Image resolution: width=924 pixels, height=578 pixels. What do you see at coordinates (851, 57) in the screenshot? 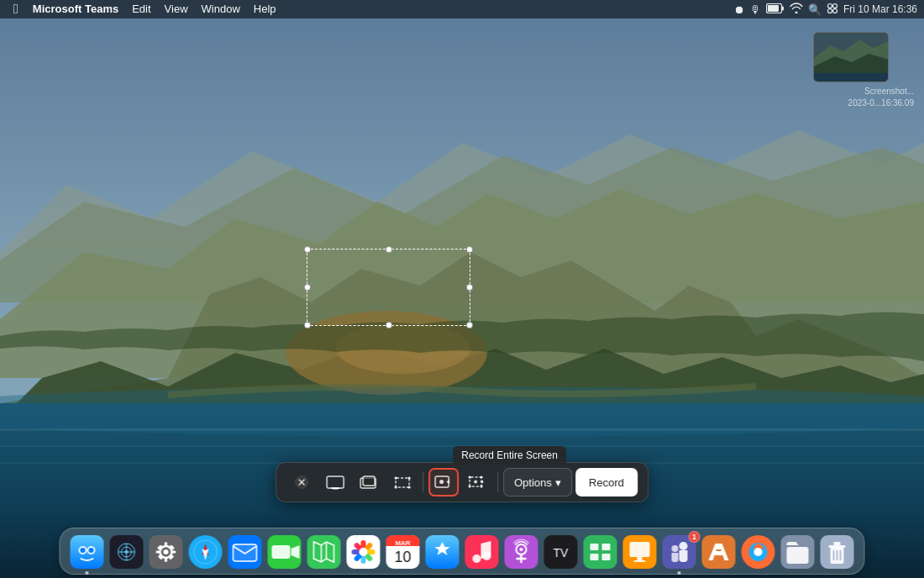
I see `screenshot-thumbnail` at bounding box center [851, 57].